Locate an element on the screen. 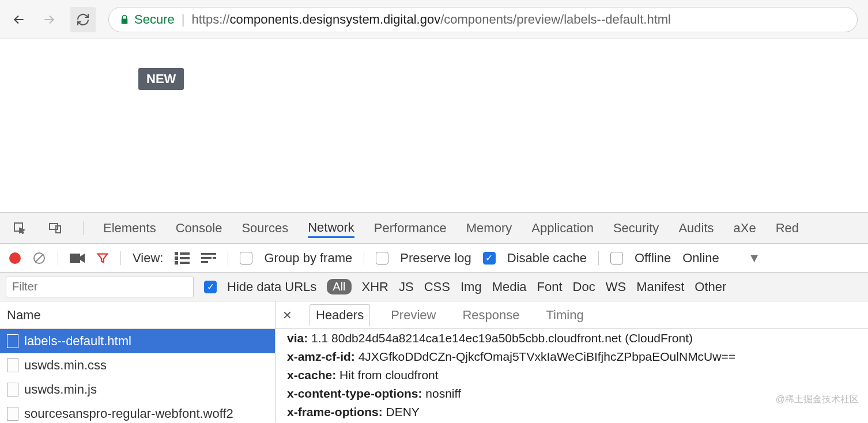 This screenshot has height=423, width=868. clear-icon is located at coordinates (39, 258).